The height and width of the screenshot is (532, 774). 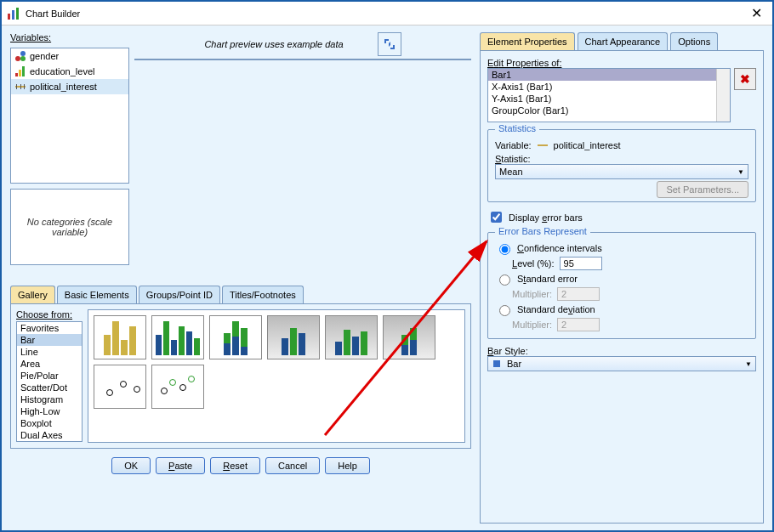 What do you see at coordinates (514, 145) in the screenshot?
I see `variable-label: Variable:` at bounding box center [514, 145].